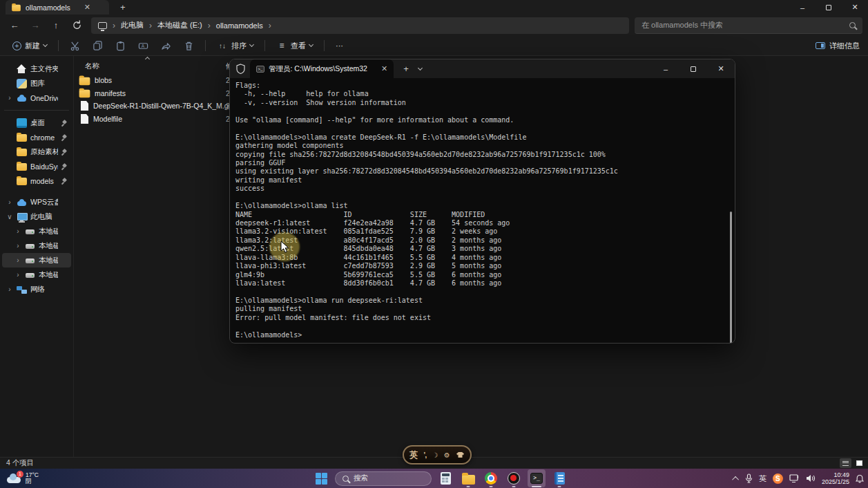 This screenshot has width=868, height=488. I want to click on back-button: ←, so click(15, 26).